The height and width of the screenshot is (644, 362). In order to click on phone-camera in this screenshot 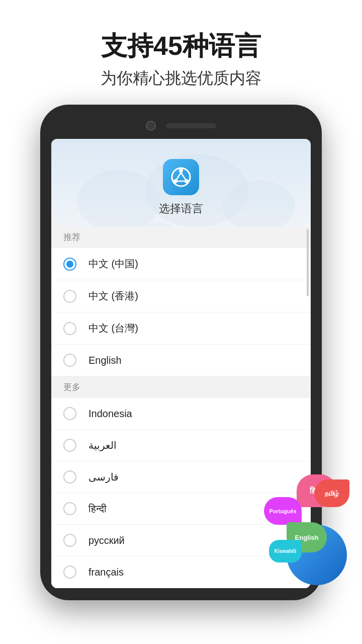, I will do `click(151, 126)`.